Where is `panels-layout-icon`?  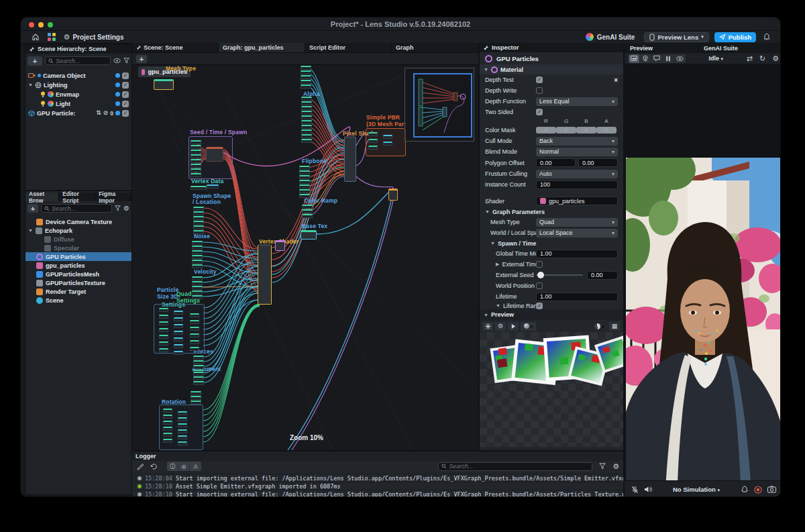
panels-layout-icon is located at coordinates (52, 37).